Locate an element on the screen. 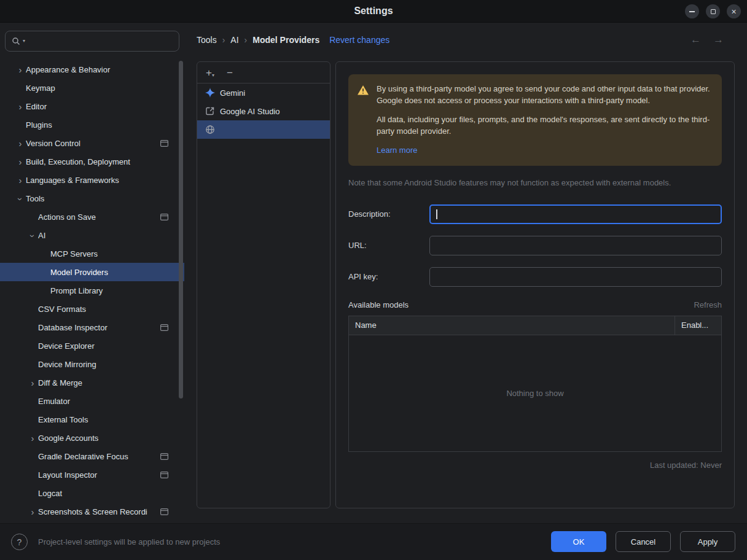  learn-more-link: Learn more is located at coordinates (397, 150).